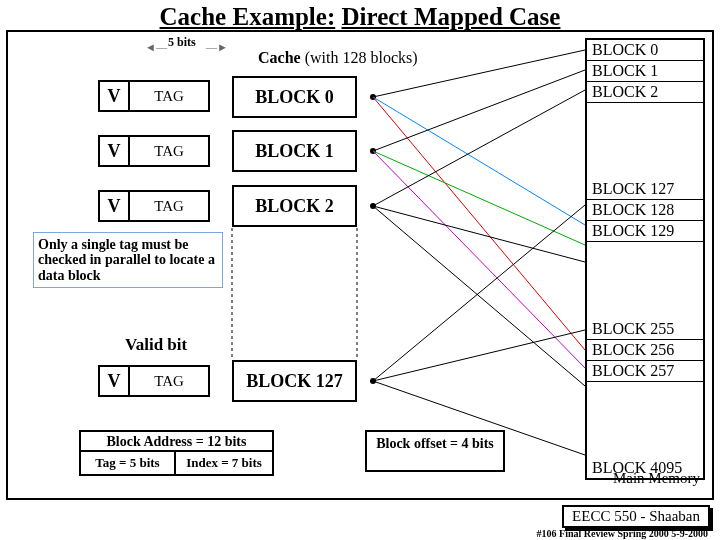 Image resolution: width=720 pixels, height=540 pixels. I want to click on cache-row-2: V TAG, so click(154, 206).